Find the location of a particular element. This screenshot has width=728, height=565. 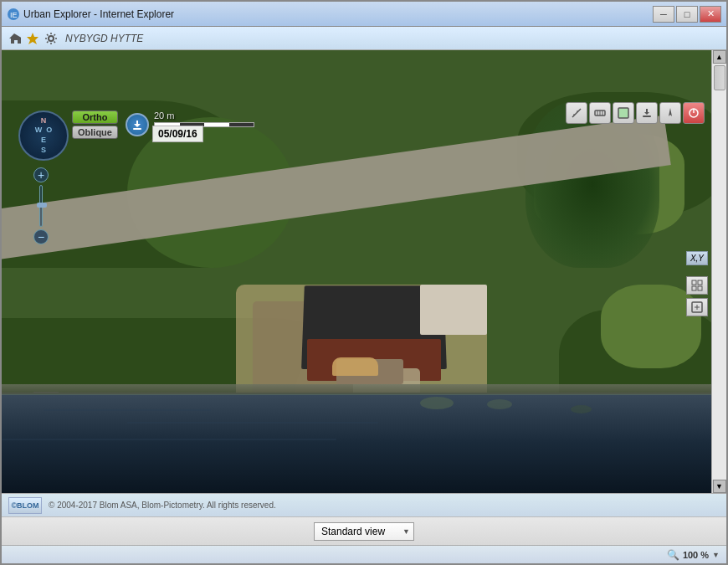

zoom-dropdown-arrow: ▼ is located at coordinates (716, 555).